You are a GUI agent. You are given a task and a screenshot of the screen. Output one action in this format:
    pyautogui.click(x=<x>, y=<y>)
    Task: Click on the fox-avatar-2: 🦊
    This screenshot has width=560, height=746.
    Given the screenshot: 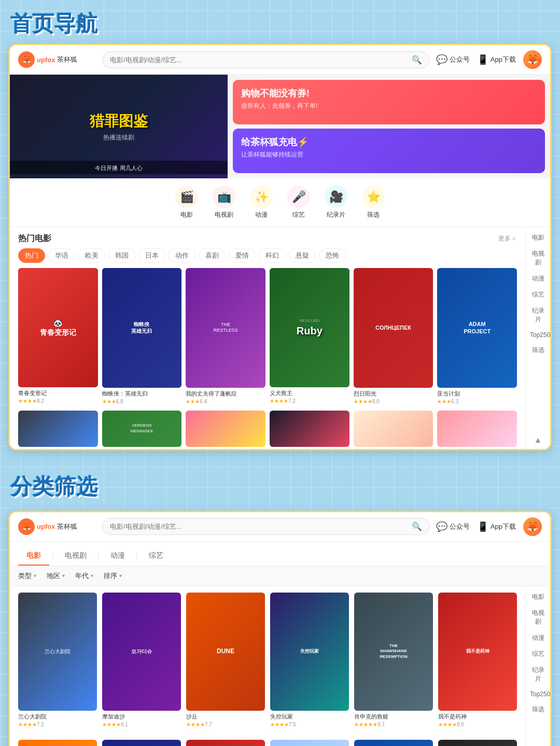 What is the action you would take?
    pyautogui.click(x=533, y=527)
    